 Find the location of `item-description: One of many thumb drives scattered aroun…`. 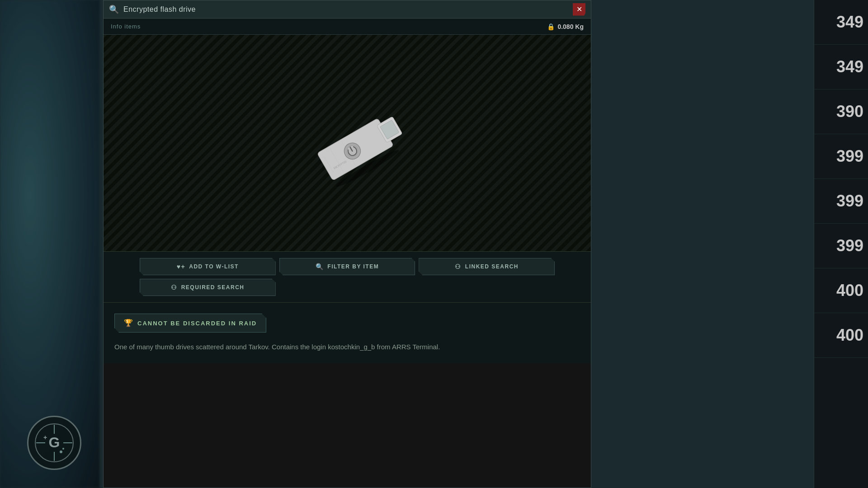

item-description: One of many thumb drives scattered aroun… is located at coordinates (318, 347).